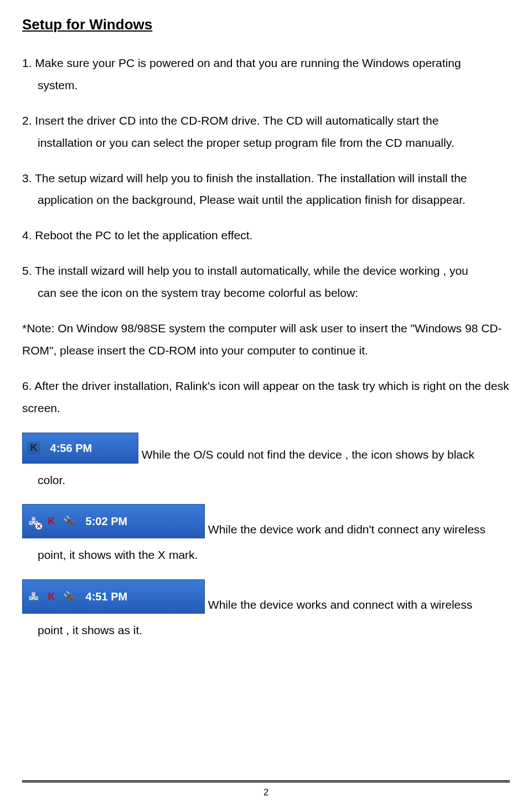 The width and height of the screenshot is (532, 807). Describe the element at coordinates (266, 610) in the screenshot. I see `tray-example-3: 🖧 K 🔌 4:51 PM While the device works and…` at that location.